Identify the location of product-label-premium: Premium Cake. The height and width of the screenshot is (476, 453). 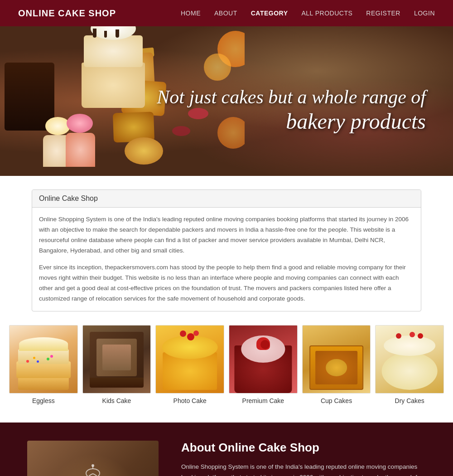
(263, 401).